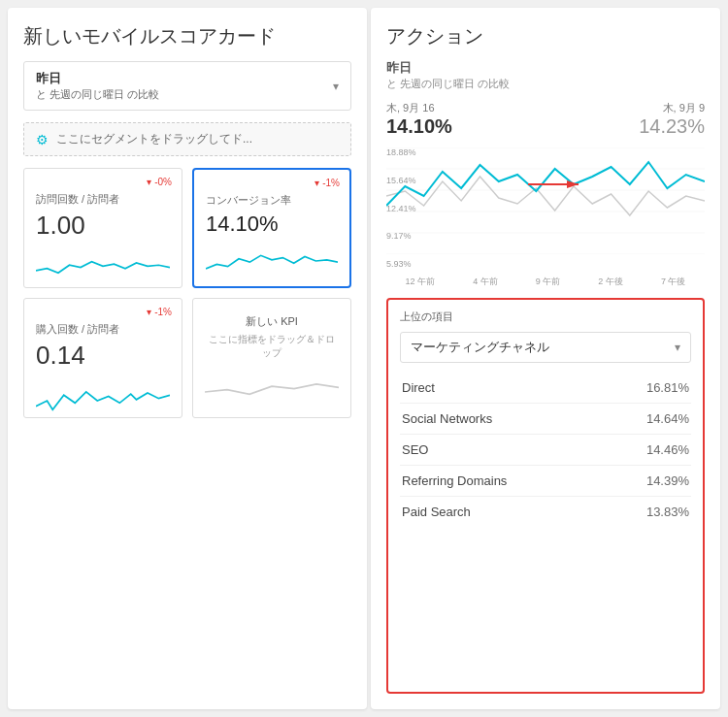  What do you see at coordinates (546, 481) in the screenshot?
I see `channel-row-referring: Referring Domains 14.39%` at bounding box center [546, 481].